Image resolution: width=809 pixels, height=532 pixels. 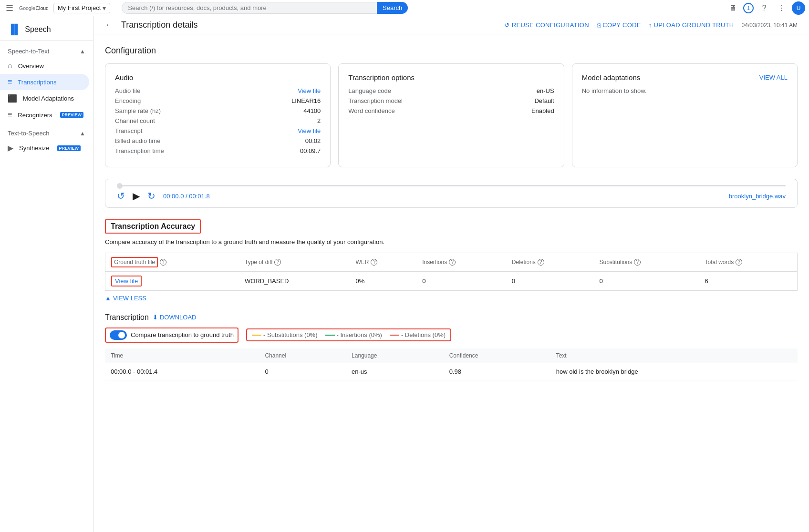 I want to click on td-language: en-us, so click(x=395, y=371).